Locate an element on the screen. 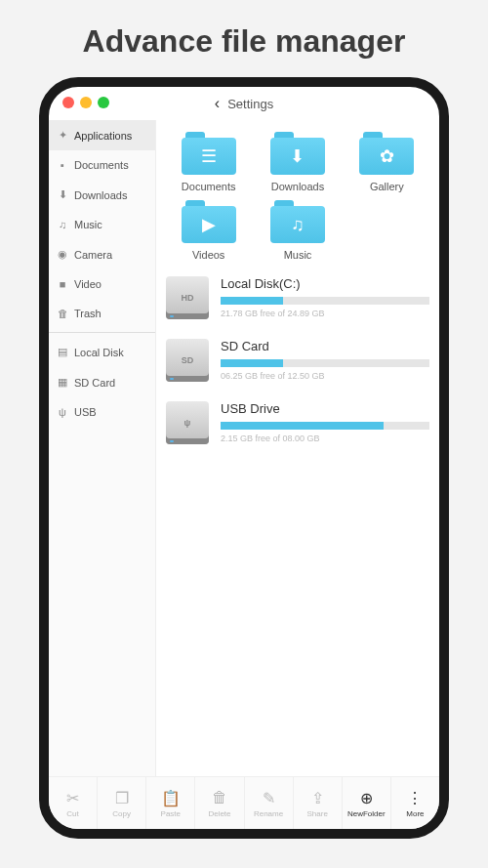  sidebar-item-label: SD Card is located at coordinates (95, 383).